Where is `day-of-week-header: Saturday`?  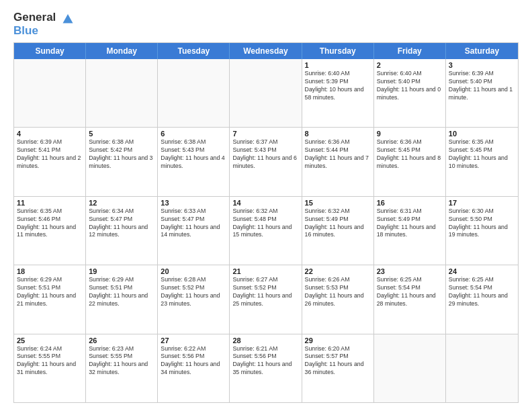
day-of-week-header: Saturday is located at coordinates (482, 51).